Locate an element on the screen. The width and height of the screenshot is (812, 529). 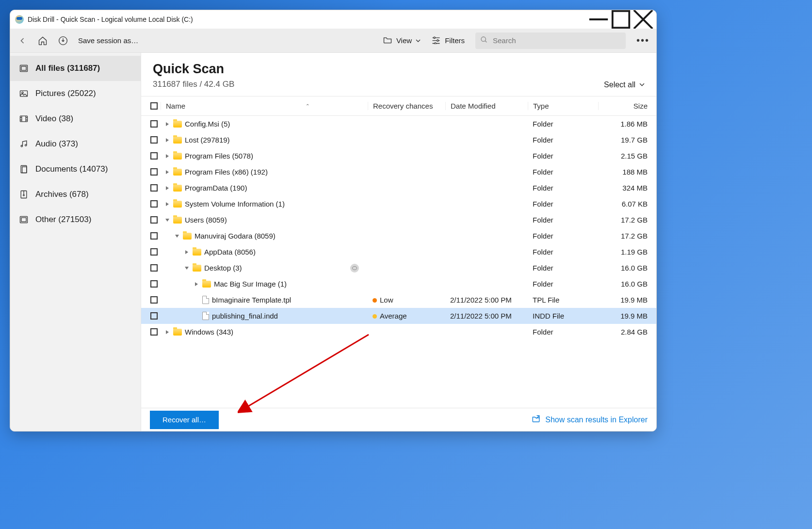
footer: Recover all… Show scan results in Explor… is located at coordinates (399, 419).